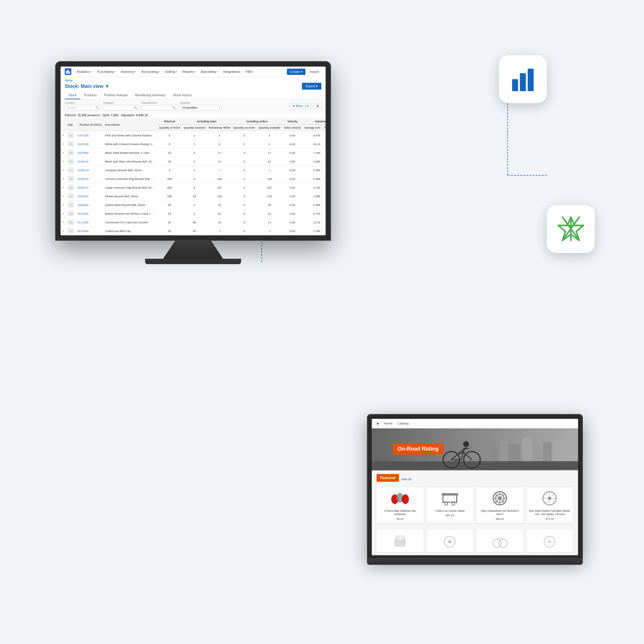 The image size is (644, 644). What do you see at coordinates (232, 72) in the screenshot?
I see `nav-integrations: Integrations` at bounding box center [232, 72].